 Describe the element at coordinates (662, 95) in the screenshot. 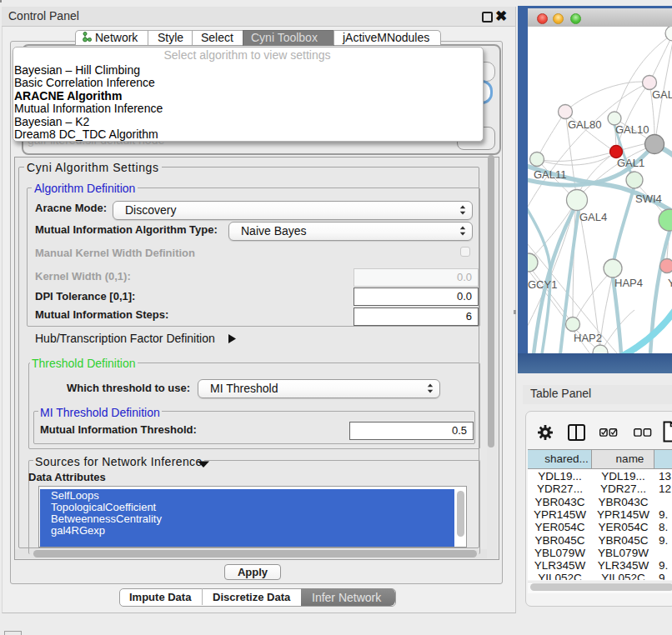

I see `svg-text: GAL` at that location.